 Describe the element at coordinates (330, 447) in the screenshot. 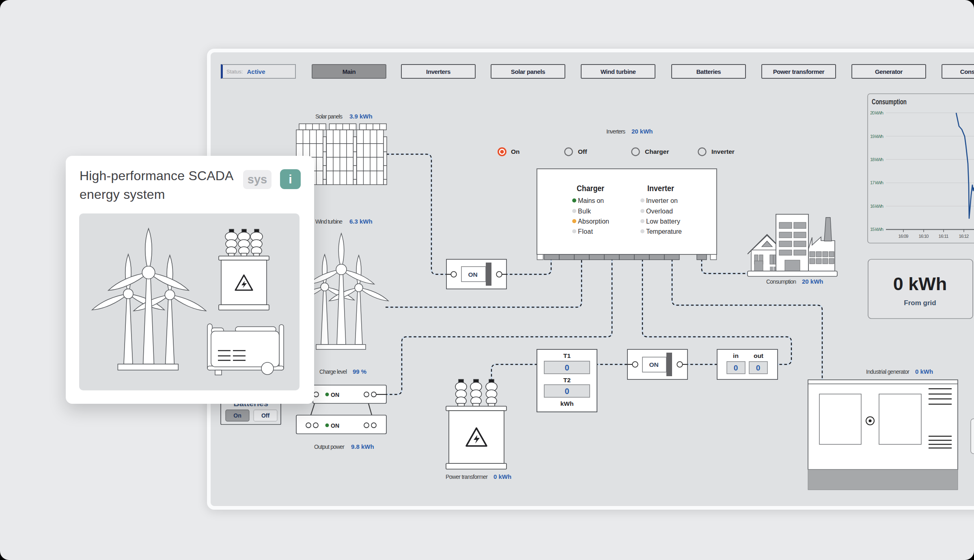

I see `svg-text: Output power` at that location.